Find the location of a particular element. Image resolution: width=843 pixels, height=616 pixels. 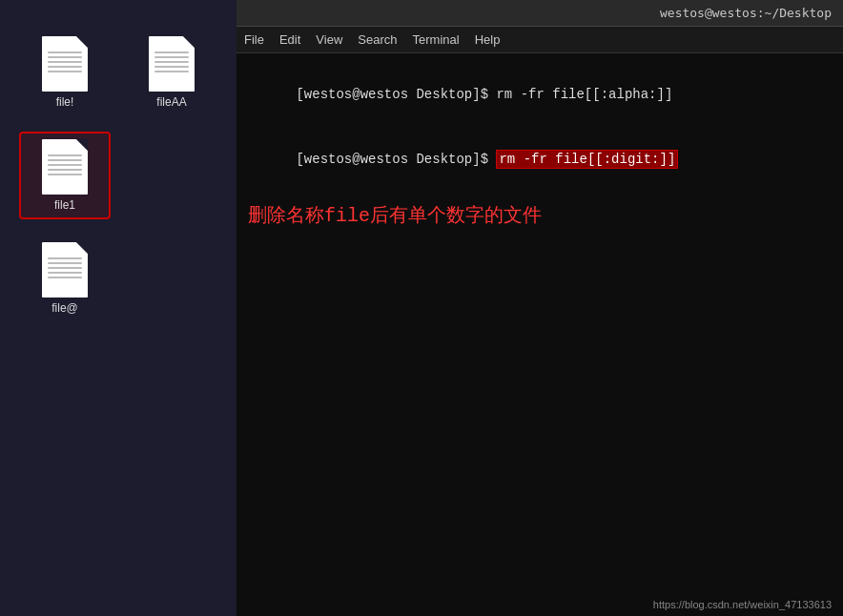

file-label: file! is located at coordinates (65, 102).